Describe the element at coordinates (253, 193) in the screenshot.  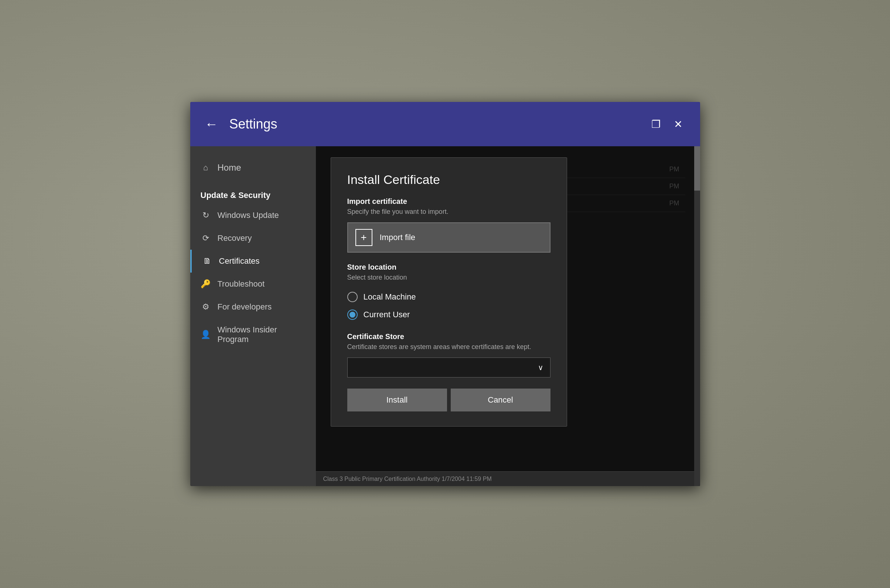
I see `sidebar-section-header: Update & Security` at that location.